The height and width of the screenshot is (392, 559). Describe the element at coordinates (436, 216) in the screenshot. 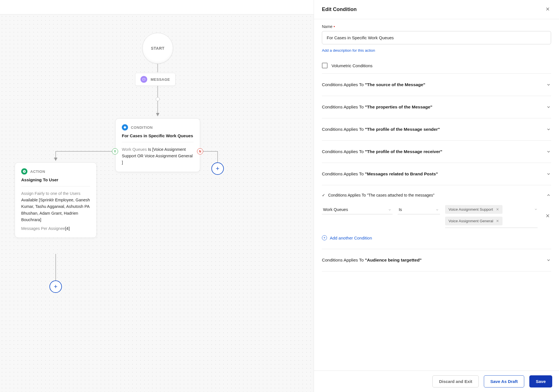

I see `condition-row: Work Queues Is Voice Assignment Support …` at that location.